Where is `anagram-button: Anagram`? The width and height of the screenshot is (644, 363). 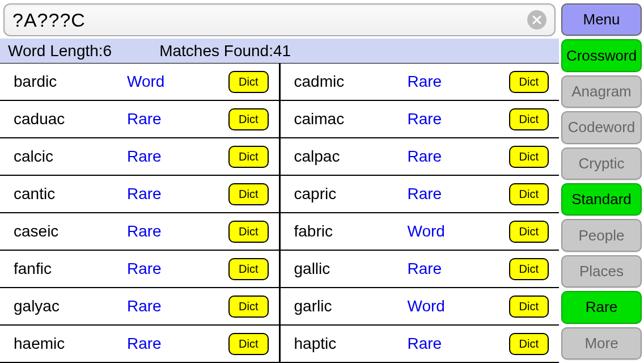 anagram-button: Anagram is located at coordinates (601, 92).